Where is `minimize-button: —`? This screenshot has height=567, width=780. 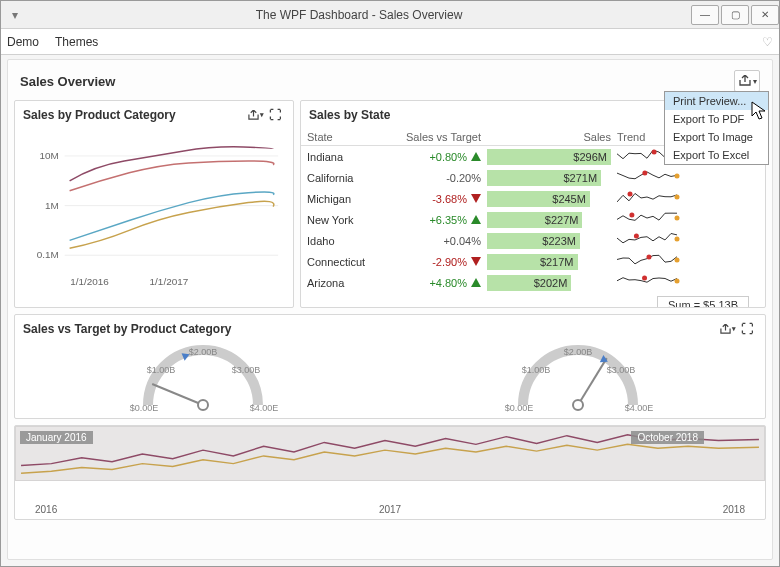
minimize-button: — is located at coordinates (705, 15).